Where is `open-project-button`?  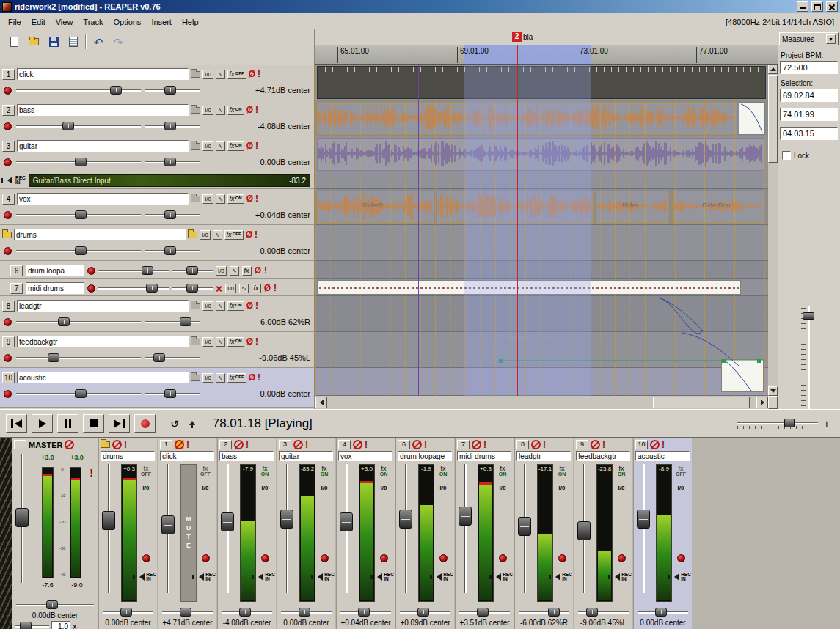
open-project-button is located at coordinates (34, 42).